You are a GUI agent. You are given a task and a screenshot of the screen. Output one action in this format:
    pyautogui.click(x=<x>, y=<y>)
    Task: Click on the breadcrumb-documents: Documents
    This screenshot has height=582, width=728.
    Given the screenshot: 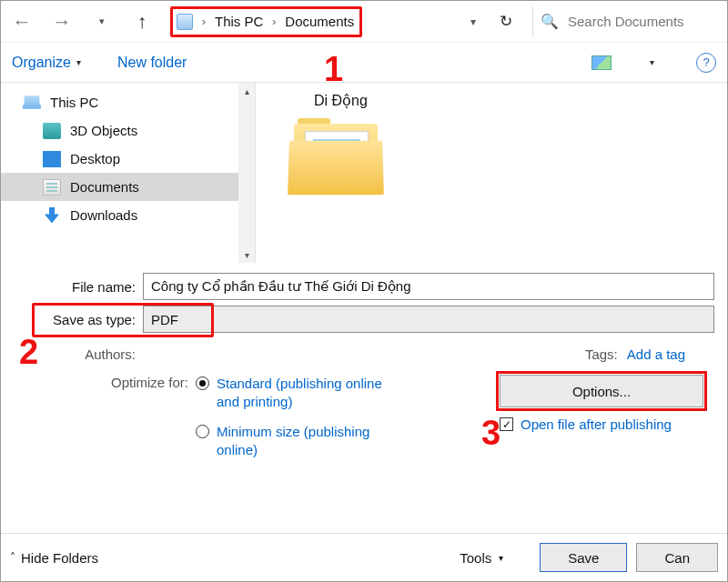 What is the action you would take?
    pyautogui.click(x=319, y=22)
    